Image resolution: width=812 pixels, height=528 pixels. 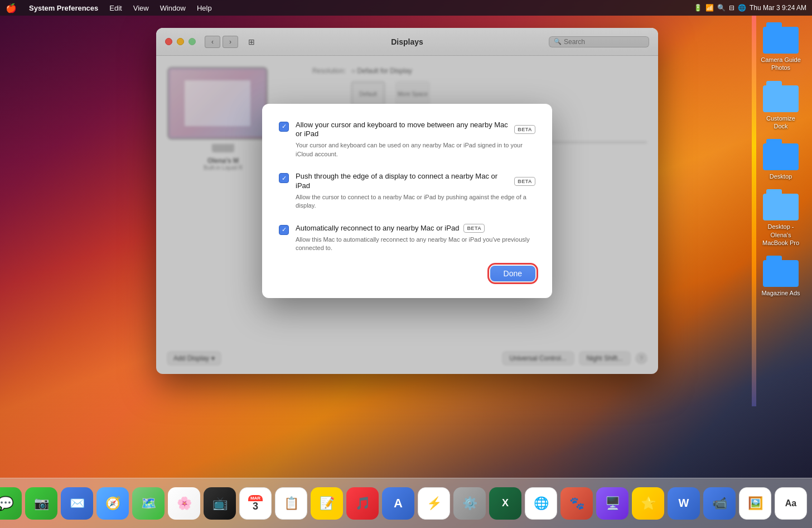 What do you see at coordinates (470, 503) in the screenshot?
I see `sysprefs-icon: ⚙️` at bounding box center [470, 503].